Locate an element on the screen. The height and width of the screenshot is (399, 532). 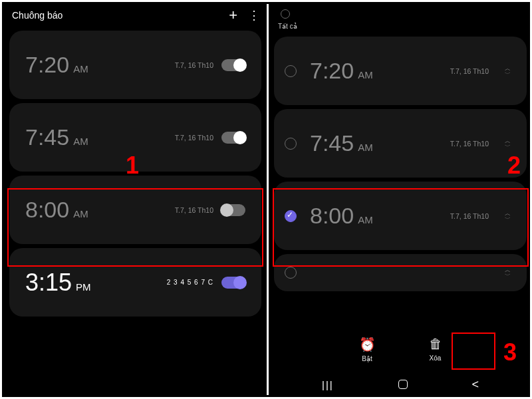
annotation-3: 3 is located at coordinates (510, 352).